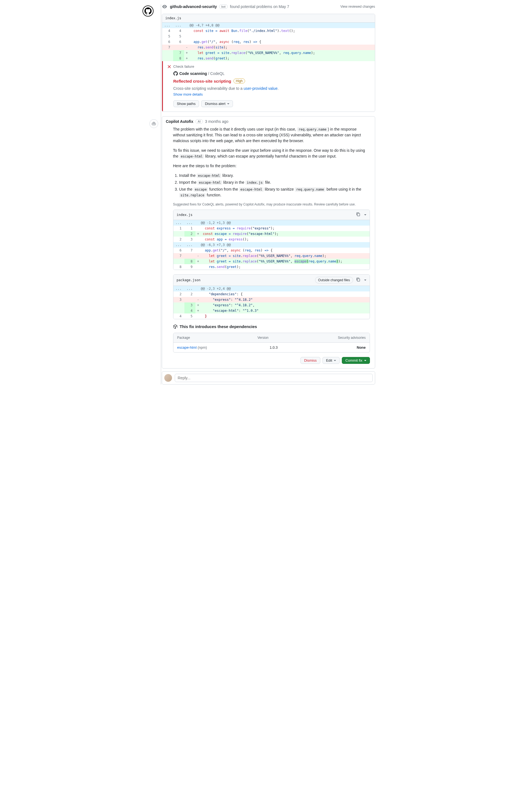  What do you see at coordinates (282, 31) in the screenshot?
I see `diff-line: const site = await Bun.file("./index.htm…` at bounding box center [282, 31].